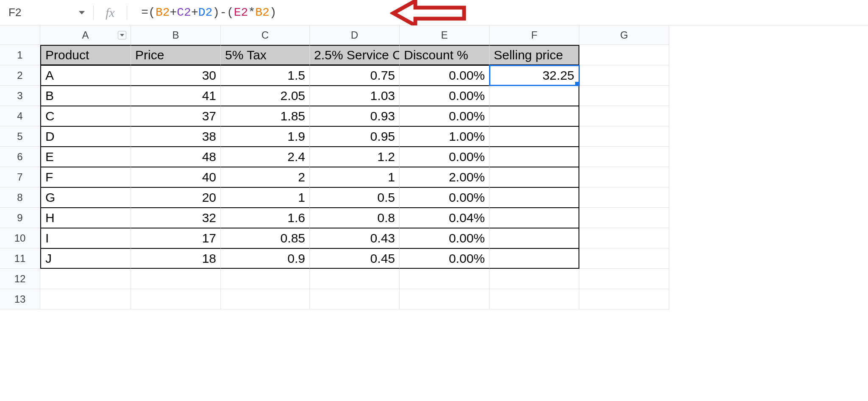  I want to click on cell-D10: 0.43, so click(355, 238).